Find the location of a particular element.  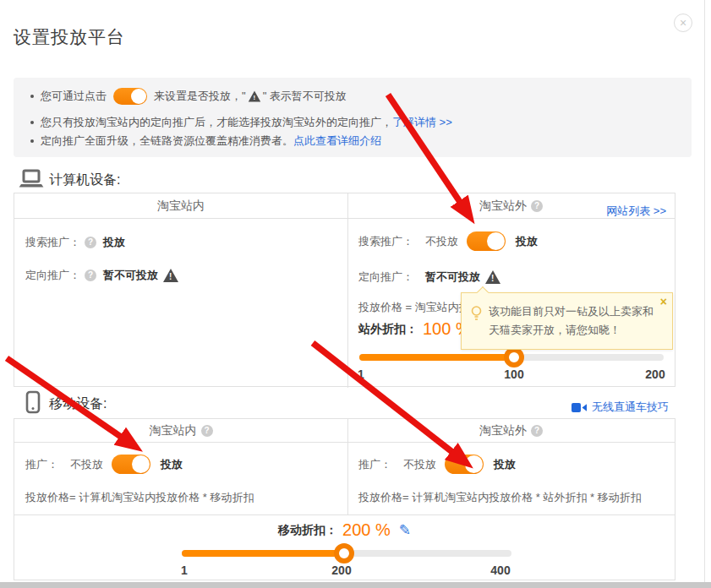

notice-text: 您只有投放淘宝站内的定向推广后，才能选择投放淘宝站外的定向推广， is located at coordinates (216, 122).